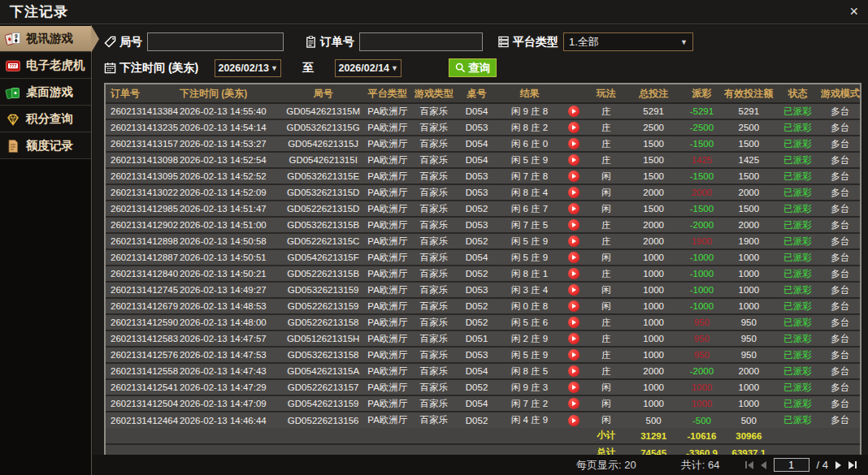  I want to click on cell-total-bet: 1500, so click(653, 176).